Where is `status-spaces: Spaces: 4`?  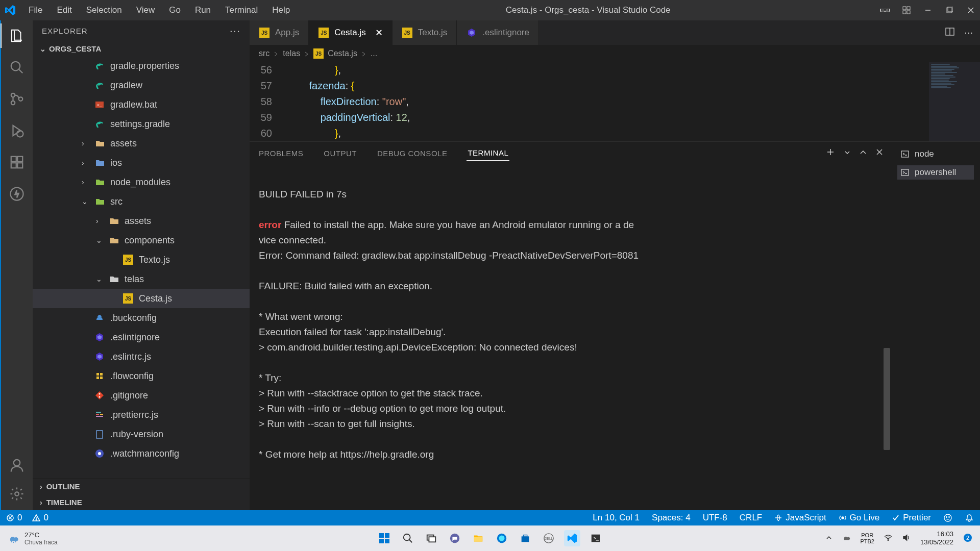
status-spaces: Spaces: 4 is located at coordinates (671, 518).